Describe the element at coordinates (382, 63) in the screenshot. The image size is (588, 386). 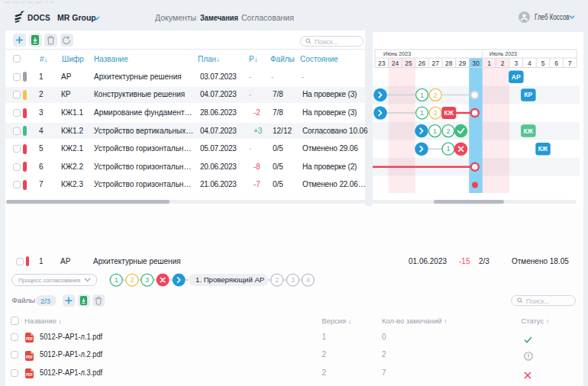
I see `svg-text: 23` at that location.